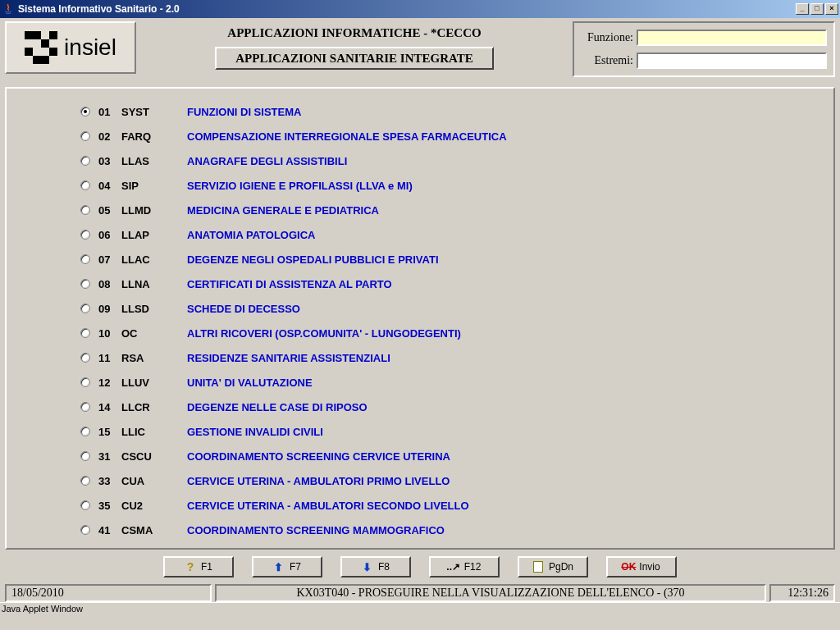 The width and height of the screenshot is (840, 630). I want to click on menu-desc-link: CERVICE UTERINA - AMBULATORI SECONDO LIV…, so click(328, 505).